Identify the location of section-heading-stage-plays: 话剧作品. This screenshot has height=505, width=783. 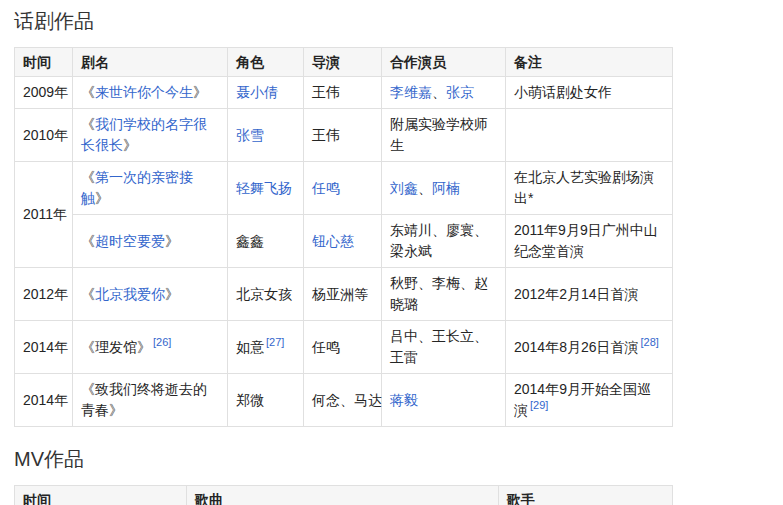
(398, 21).